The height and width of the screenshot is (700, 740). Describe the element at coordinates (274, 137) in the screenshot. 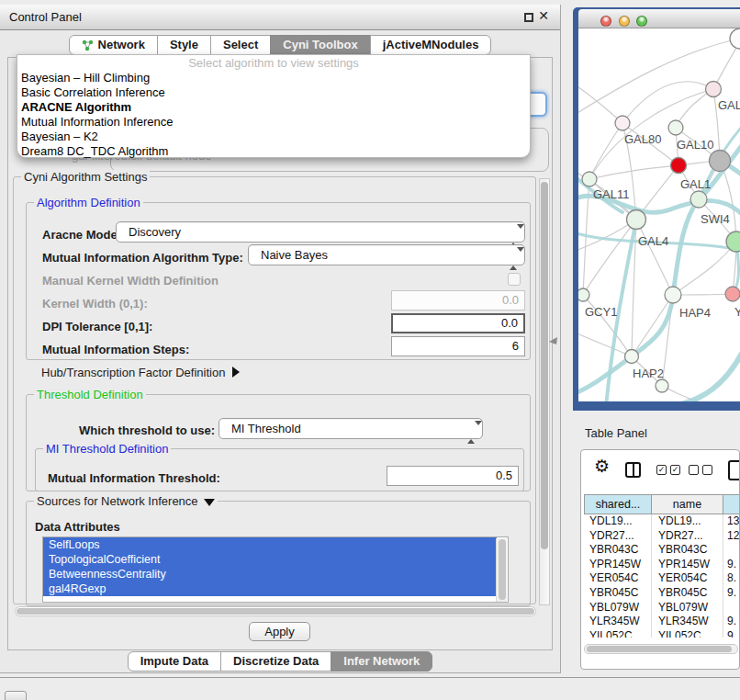

I see `algorithm-option-bayesian-k2: Bayesian – K2` at that location.